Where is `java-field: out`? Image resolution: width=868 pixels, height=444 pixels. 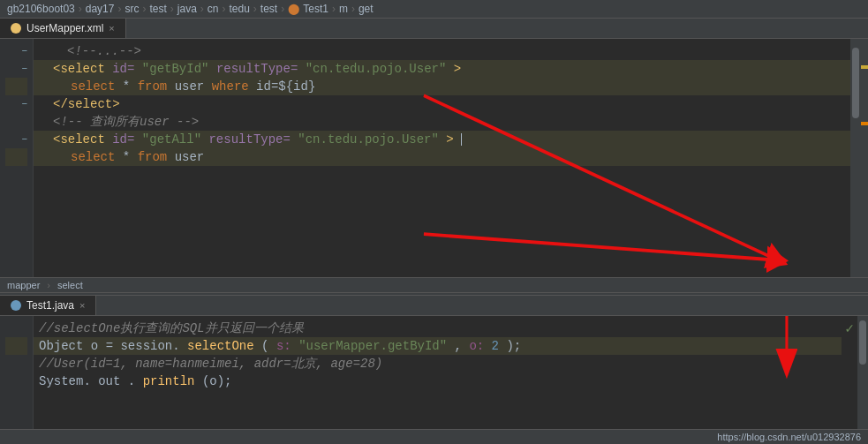
java-field: out is located at coordinates (109, 381).